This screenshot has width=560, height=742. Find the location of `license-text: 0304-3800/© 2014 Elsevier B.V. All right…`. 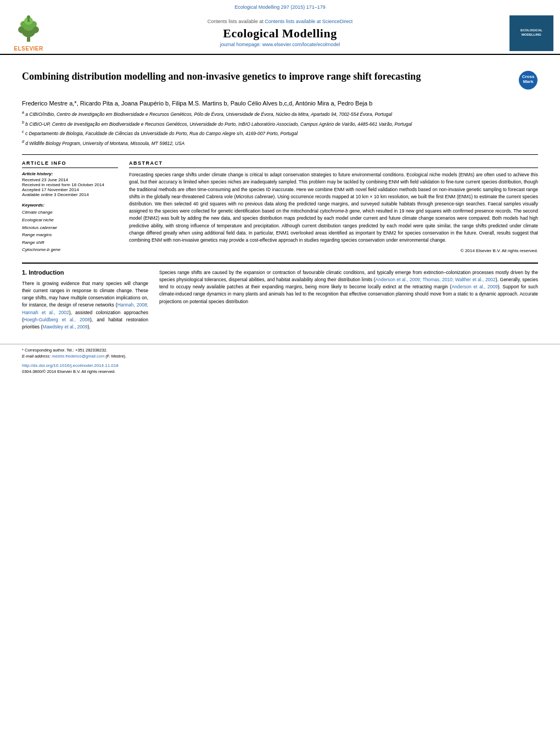

license-text: 0304-3800/© 2014 Elsevier B.V. All right… is located at coordinates (280, 371).